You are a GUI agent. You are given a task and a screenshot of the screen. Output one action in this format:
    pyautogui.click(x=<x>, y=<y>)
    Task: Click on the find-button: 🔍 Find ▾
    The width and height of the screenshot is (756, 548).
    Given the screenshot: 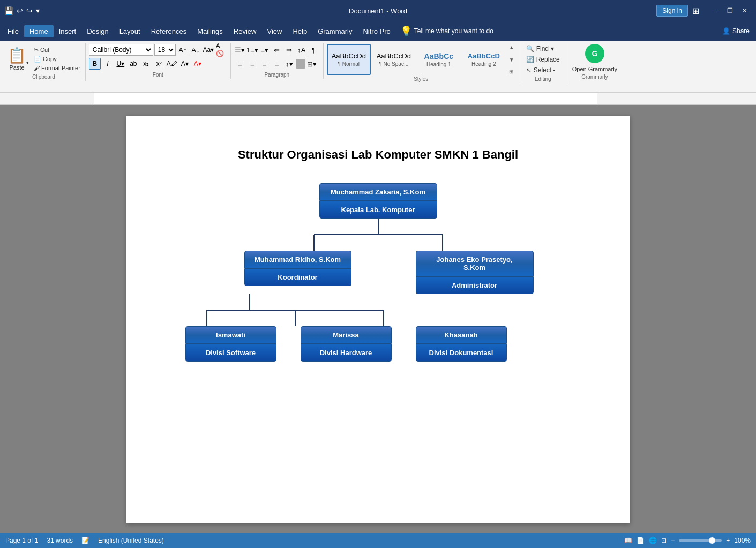 What is the action you would take?
    pyautogui.click(x=543, y=49)
    